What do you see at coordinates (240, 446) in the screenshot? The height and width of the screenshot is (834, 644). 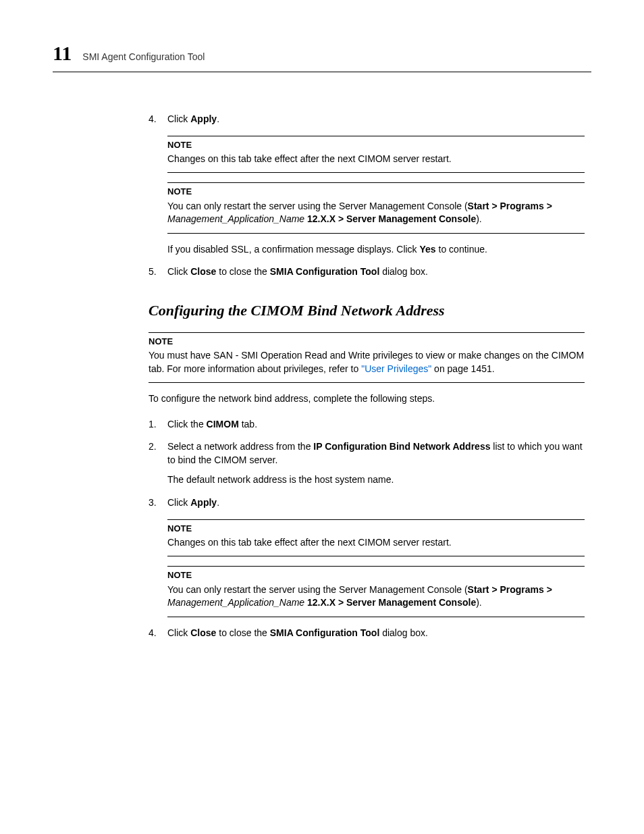 I see `text: Select a network address from the` at bounding box center [240, 446].